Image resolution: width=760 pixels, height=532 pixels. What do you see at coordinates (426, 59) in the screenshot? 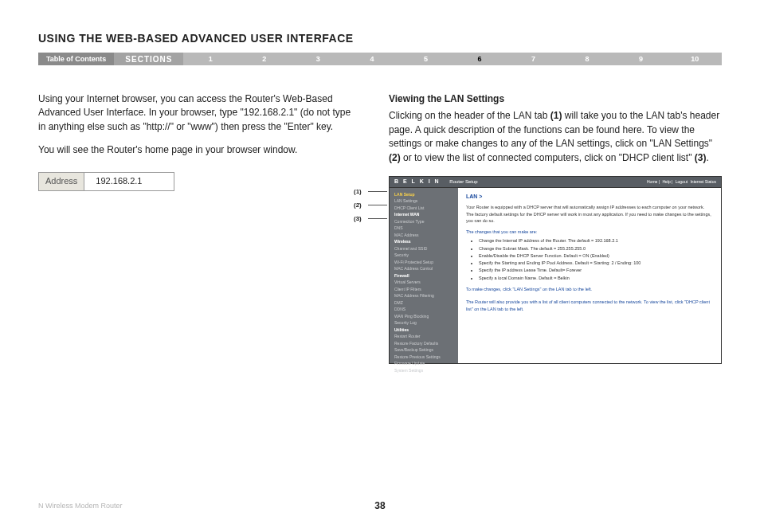
I see `section-5: 5` at bounding box center [426, 59].